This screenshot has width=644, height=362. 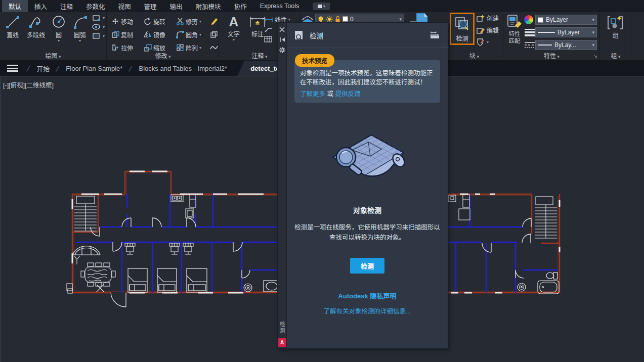 I want to click on detect-ribbon-button: 检测, so click(x=462, y=29).